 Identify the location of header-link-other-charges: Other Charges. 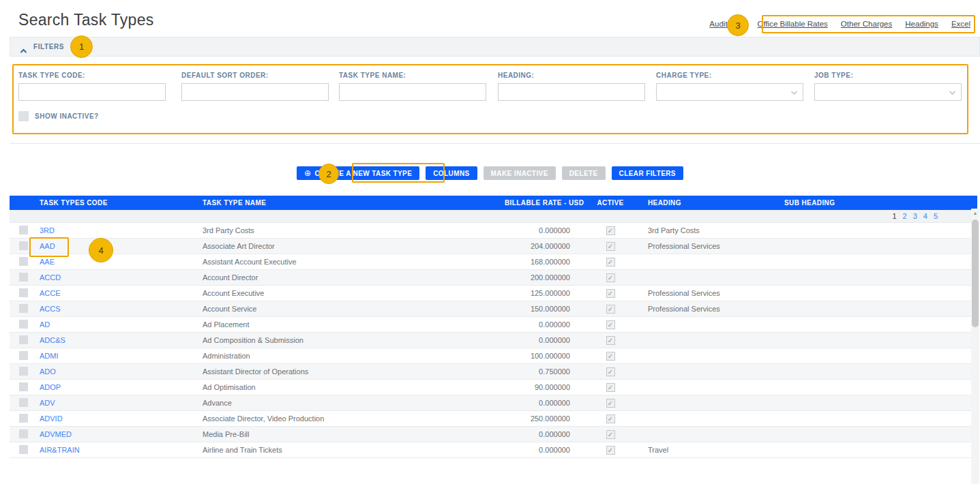
(866, 24).